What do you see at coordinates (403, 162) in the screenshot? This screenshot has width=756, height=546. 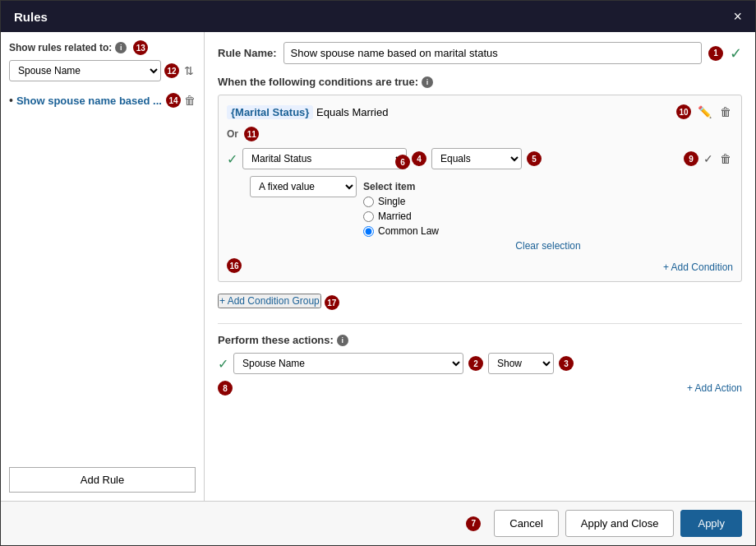 I see `badge-6: 6` at bounding box center [403, 162].